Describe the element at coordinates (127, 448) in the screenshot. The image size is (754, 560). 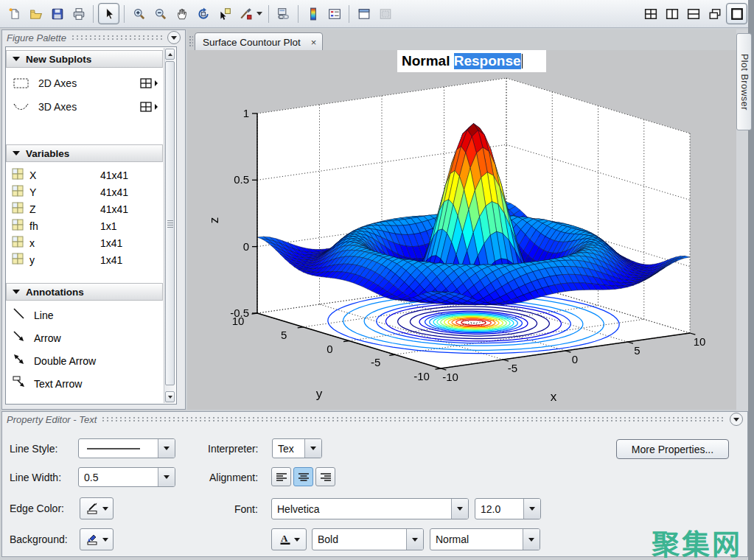
I see `line-style-dropdown` at that location.